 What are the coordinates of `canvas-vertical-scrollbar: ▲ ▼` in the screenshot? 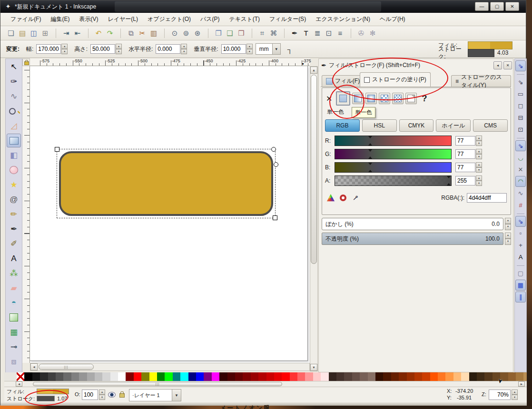 It's located at (314, 219).